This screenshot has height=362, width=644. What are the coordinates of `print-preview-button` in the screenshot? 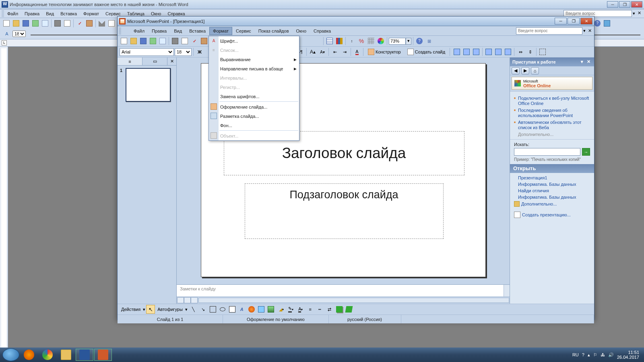 It's located at (67, 23).